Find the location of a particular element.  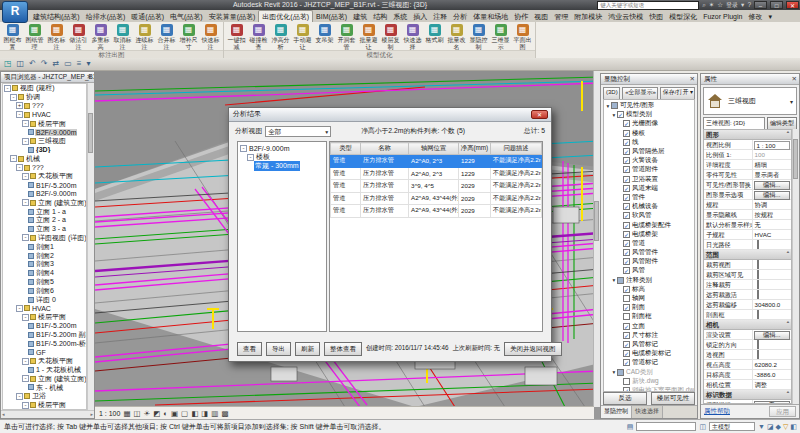

vis-category-模型类别: ▾模型类别 is located at coordinates (649, 114).